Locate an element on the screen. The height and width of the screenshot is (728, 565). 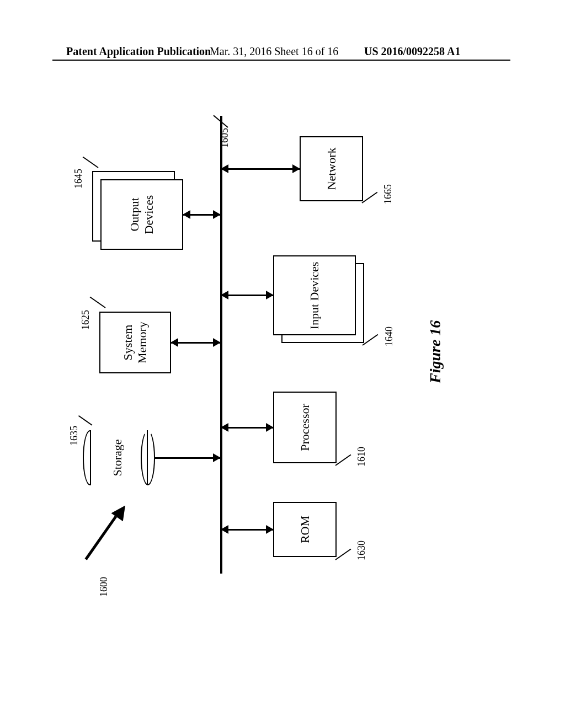
ref-1640: 1640 is located at coordinates (390, 336).